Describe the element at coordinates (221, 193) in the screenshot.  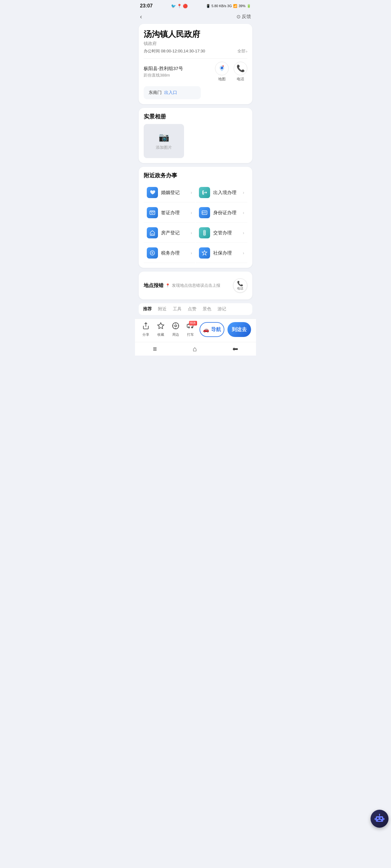
I see `service-item-border: 出入境办理 ›` at that location.